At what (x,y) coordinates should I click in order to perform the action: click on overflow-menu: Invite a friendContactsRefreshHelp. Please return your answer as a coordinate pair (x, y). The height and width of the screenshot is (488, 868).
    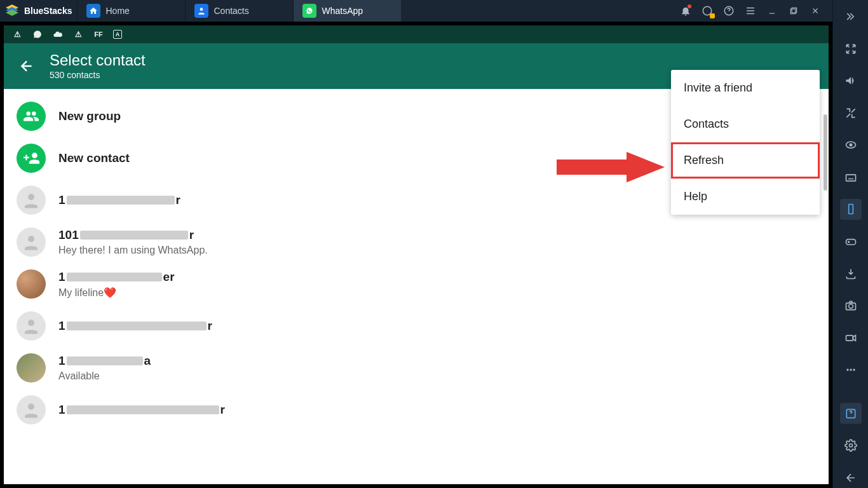
    Looking at the image, I should click on (745, 142).